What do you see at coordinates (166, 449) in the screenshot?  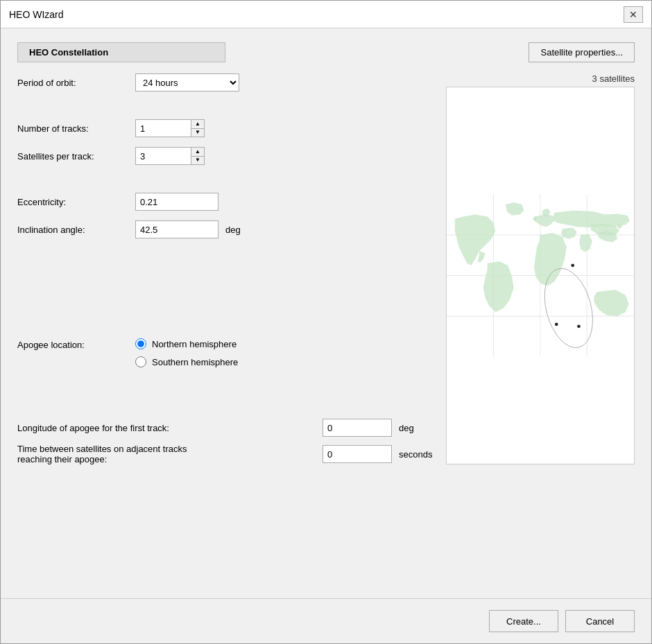 I see `time-between-label1: Time between satellites on adjacent trac…` at bounding box center [166, 449].